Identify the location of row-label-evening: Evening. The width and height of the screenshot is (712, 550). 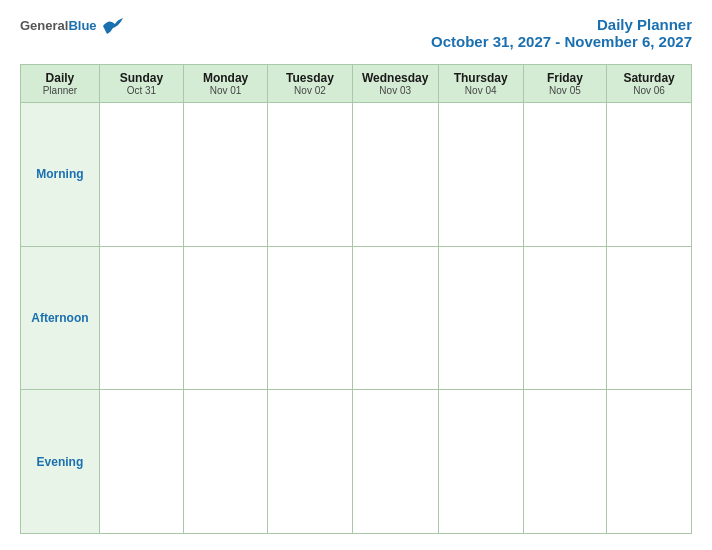
(60, 462).